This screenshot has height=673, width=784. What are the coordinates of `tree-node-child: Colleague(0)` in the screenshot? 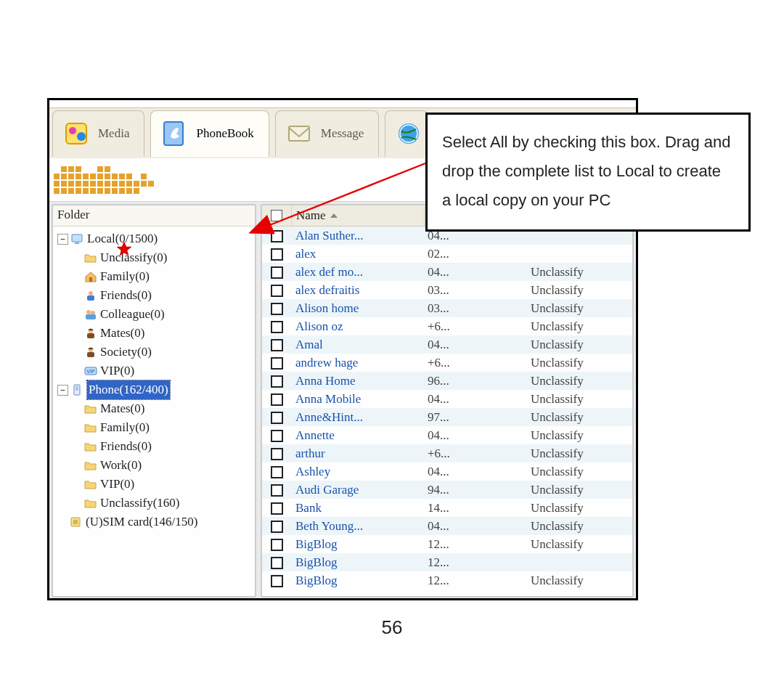 It's located at (163, 314).